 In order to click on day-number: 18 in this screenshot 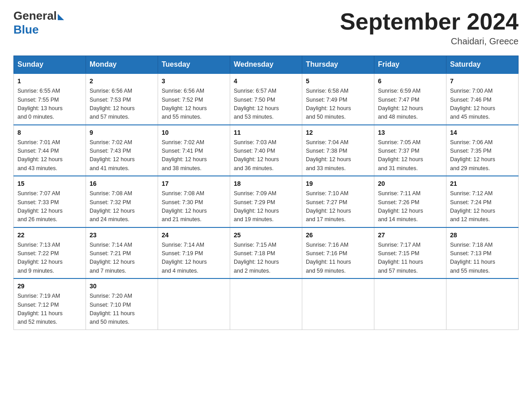, I will do `click(266, 184)`.